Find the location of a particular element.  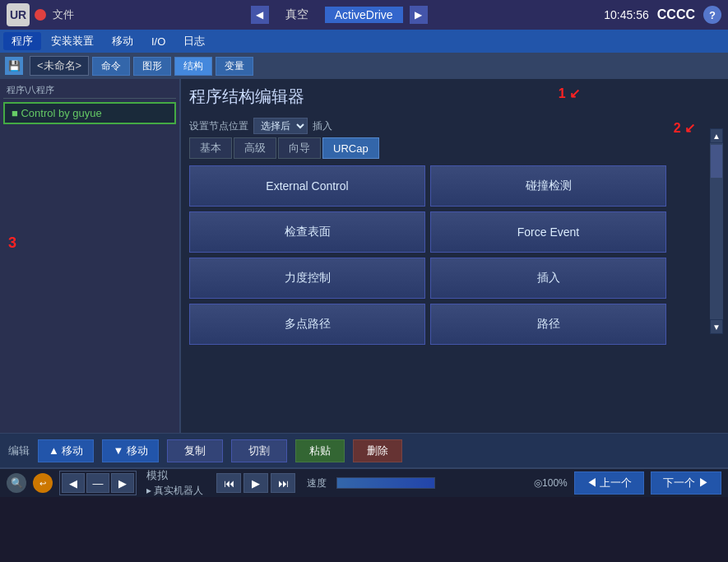

time-display: 10:45:56 is located at coordinates (627, 15).